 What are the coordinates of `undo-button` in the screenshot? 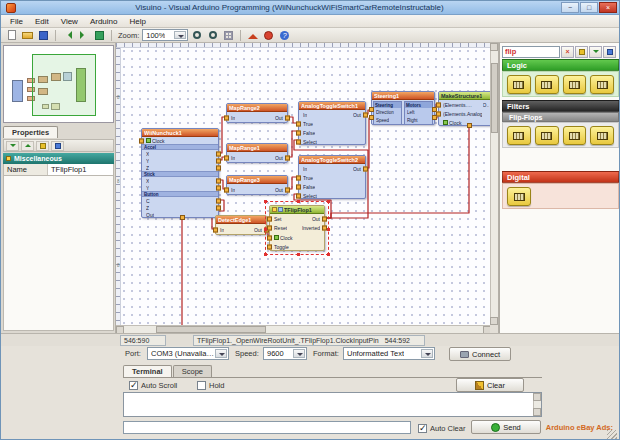 It's located at (68, 36).